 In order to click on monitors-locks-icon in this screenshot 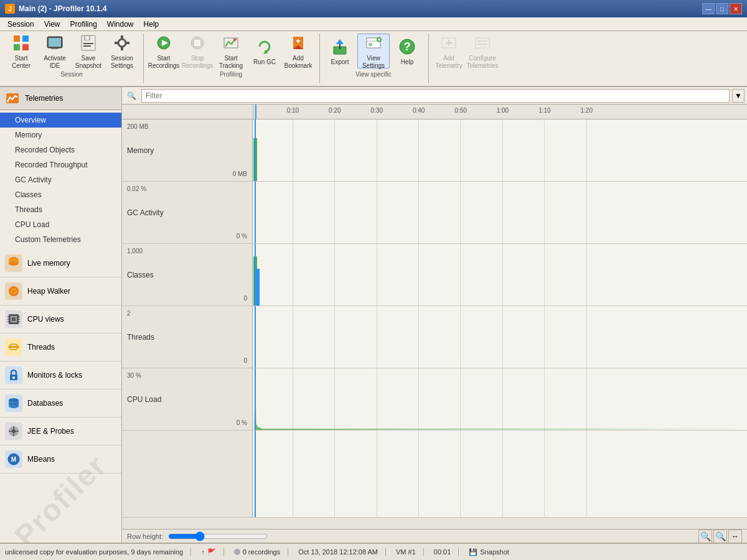, I will do `click(14, 375)`.